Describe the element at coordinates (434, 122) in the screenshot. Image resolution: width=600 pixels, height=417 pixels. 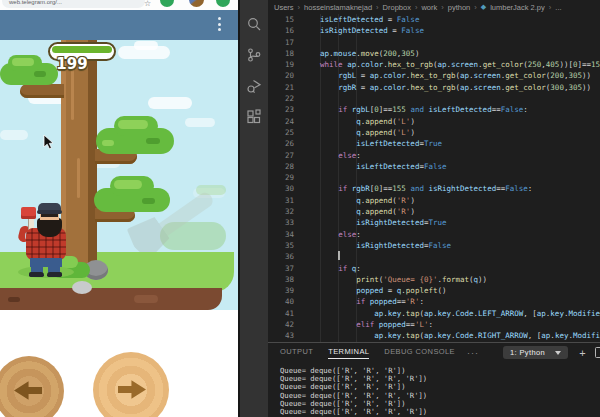
I see `code-line: 24 q.append('L')` at that location.